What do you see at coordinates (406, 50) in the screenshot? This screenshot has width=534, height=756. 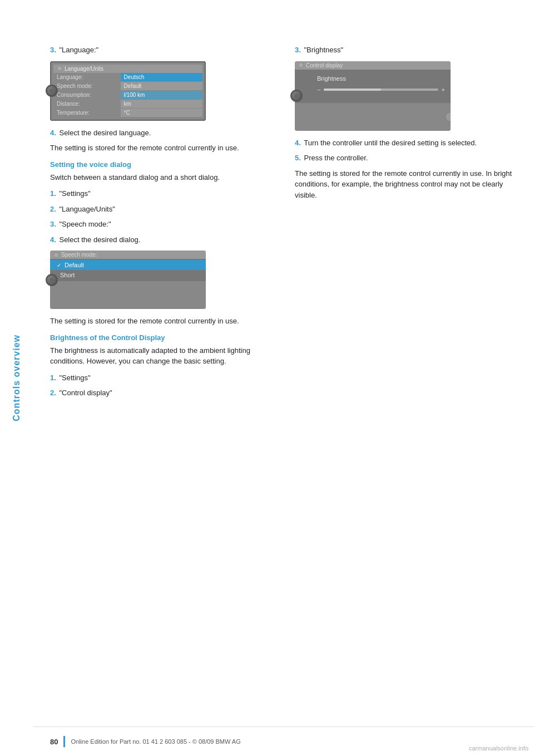 I see `step-3-brightness: 3. "Brightness"` at bounding box center [406, 50].